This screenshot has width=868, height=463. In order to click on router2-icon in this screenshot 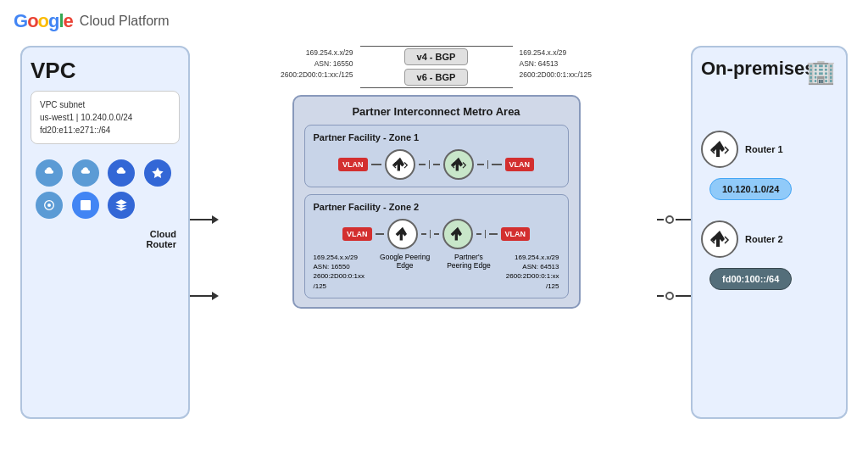, I will do `click(720, 239)`.